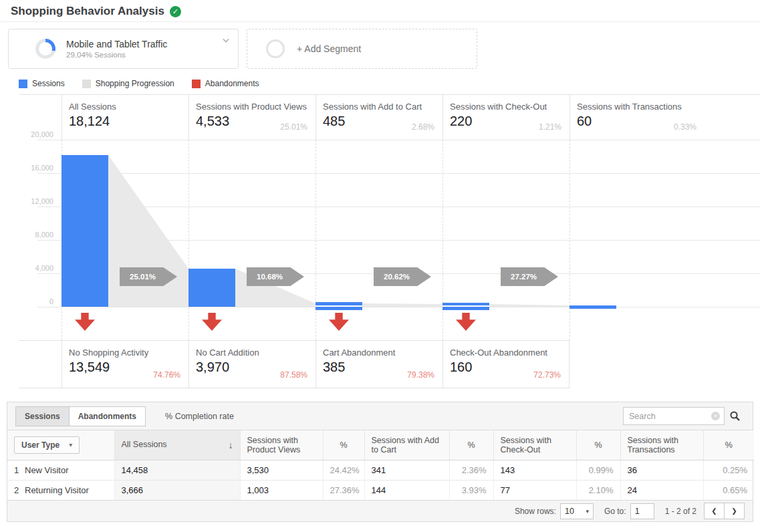 Image resolution: width=760 pixels, height=532 pixels. Describe the element at coordinates (398, 307) in the screenshot. I see `gridline` at that location.